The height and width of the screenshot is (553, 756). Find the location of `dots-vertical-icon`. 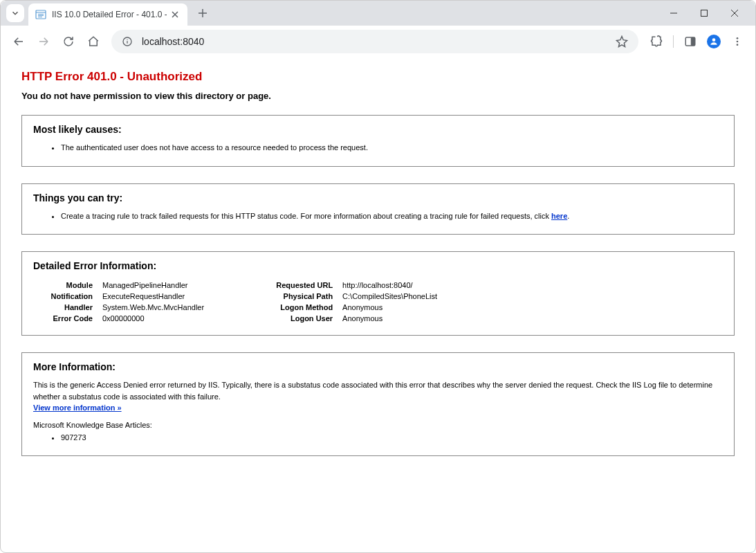

dots-vertical-icon is located at coordinates (737, 42).